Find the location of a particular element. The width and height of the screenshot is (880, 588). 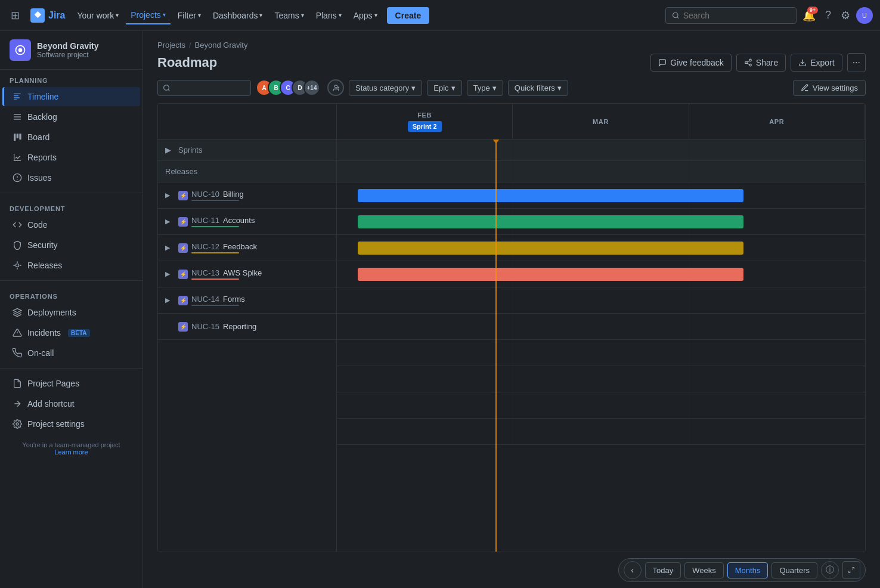

breadcrumb-projects: Projects is located at coordinates (172, 45).